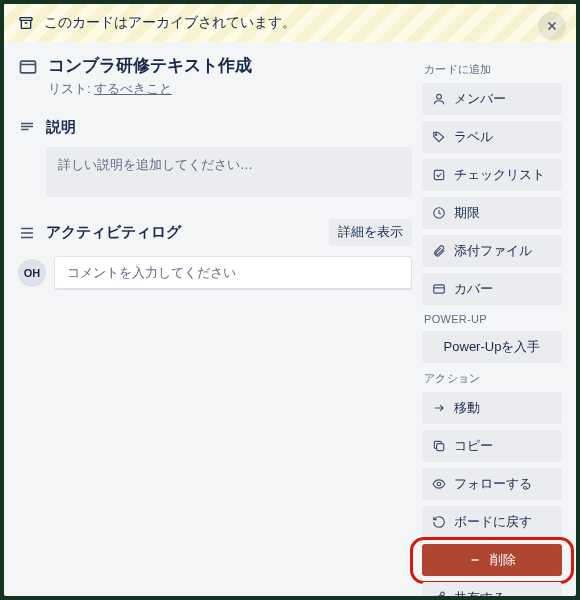 Image resolution: width=580 pixels, height=600 pixels. I want to click on card-title-icon, so click(28, 67).